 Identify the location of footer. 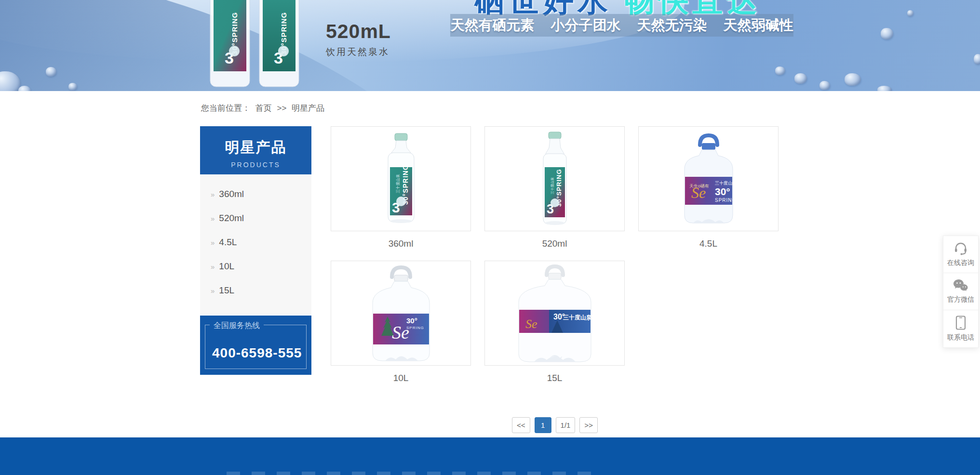
(490, 456).